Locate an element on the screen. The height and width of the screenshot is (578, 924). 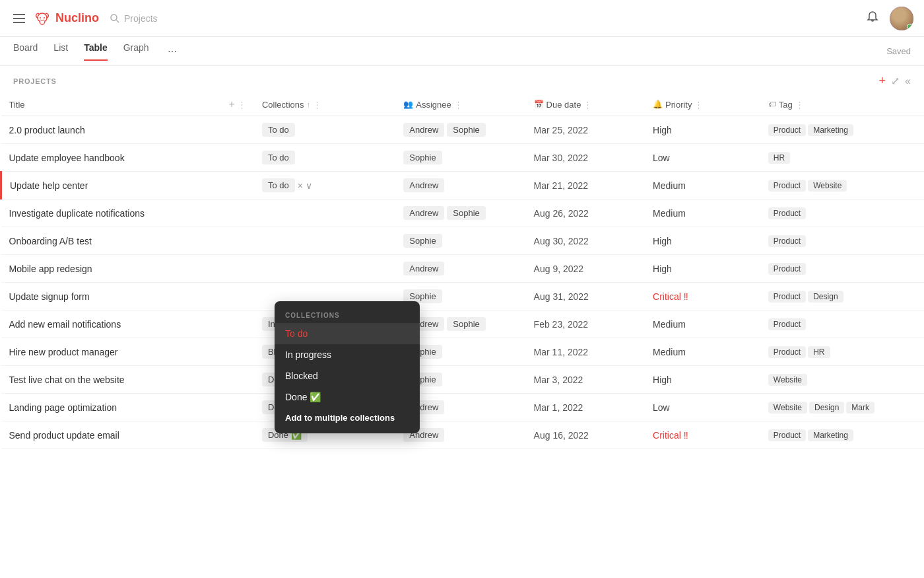
topbar-right is located at coordinates (890, 18).